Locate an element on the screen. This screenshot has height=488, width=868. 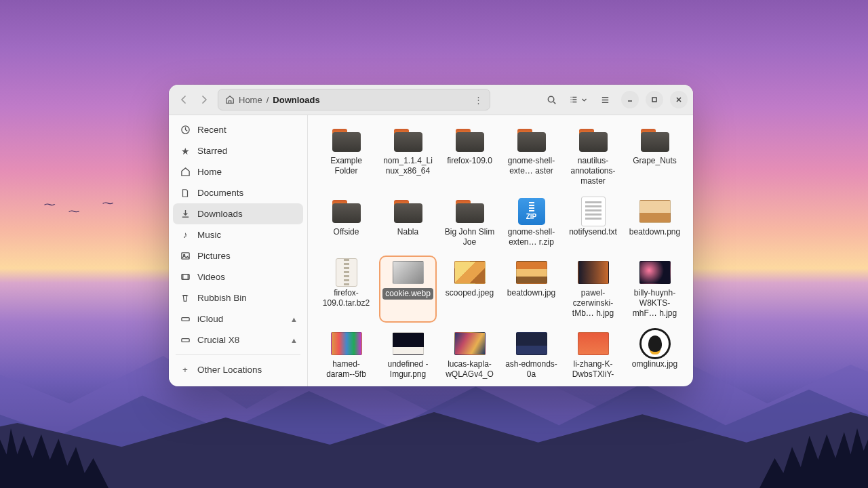
sidebar-item-pictures: Pictures is located at coordinates (238, 256).